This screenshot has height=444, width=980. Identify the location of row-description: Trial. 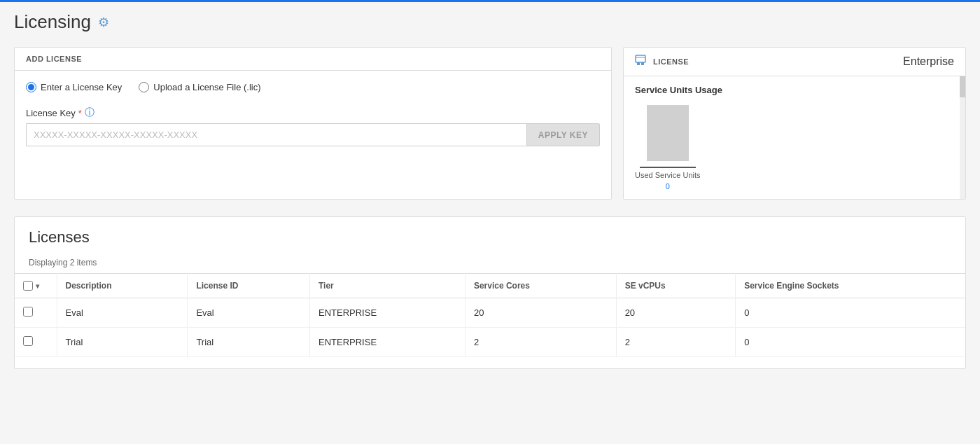
(122, 342).